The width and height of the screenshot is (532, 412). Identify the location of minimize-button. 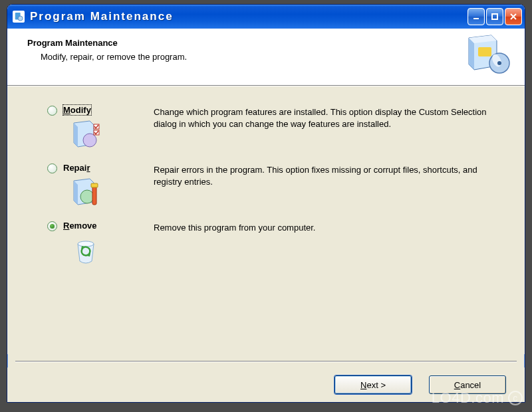
(476, 17).